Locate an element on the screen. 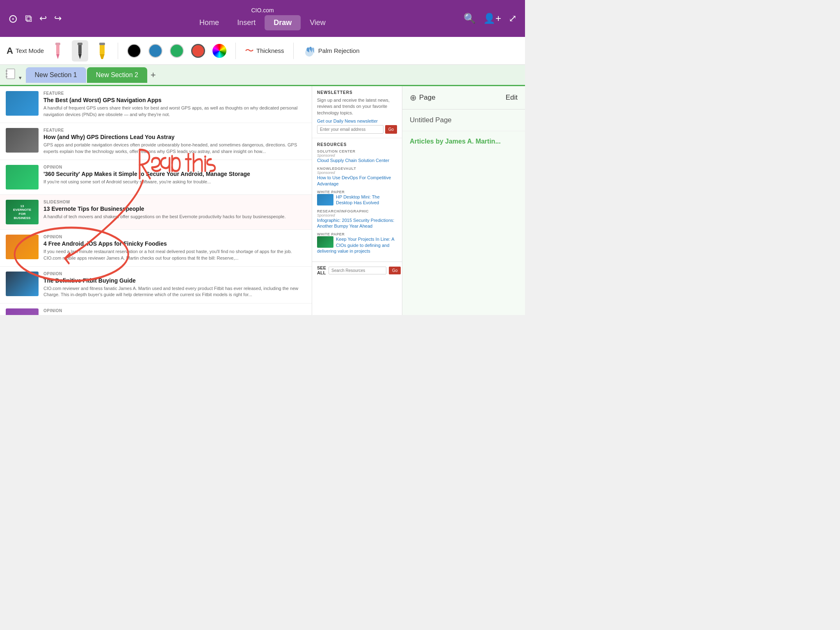  article-desc: If you're not using some sort of Android… is located at coordinates (175, 182).